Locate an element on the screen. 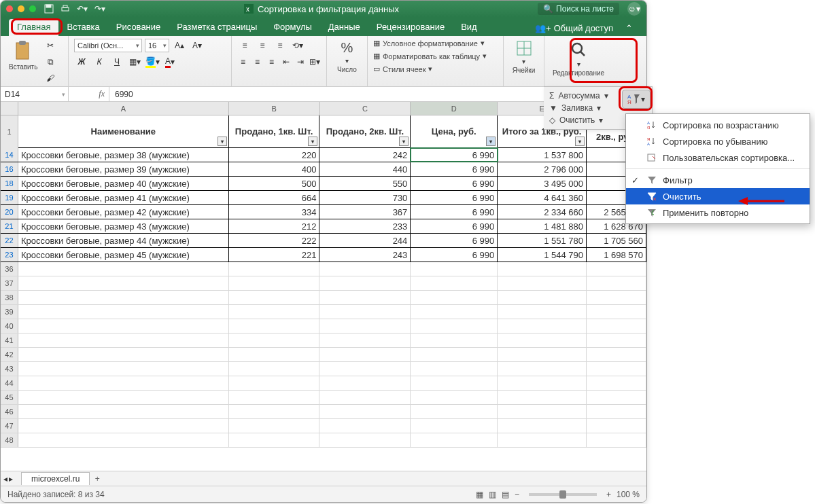 This screenshot has height=504, width=815. cell: 334 is located at coordinates (275, 212).